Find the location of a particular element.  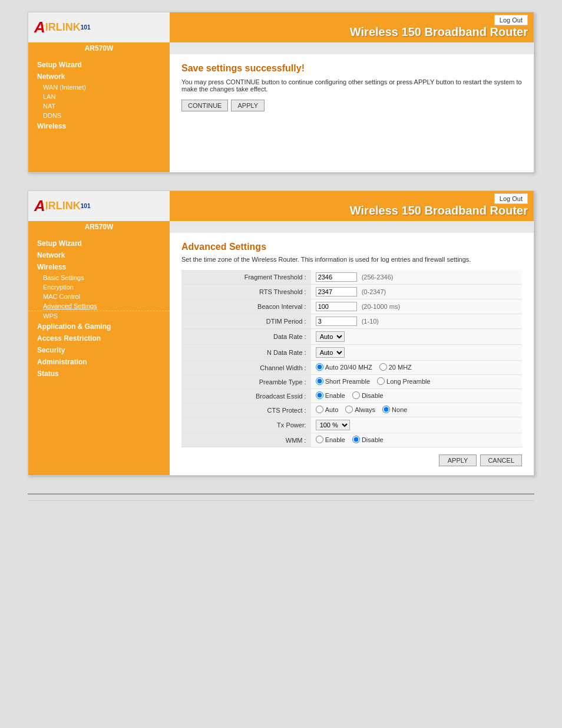

panel1-body: Setup Wizard Network WAN (Internet) LAN … is located at coordinates (281, 113).